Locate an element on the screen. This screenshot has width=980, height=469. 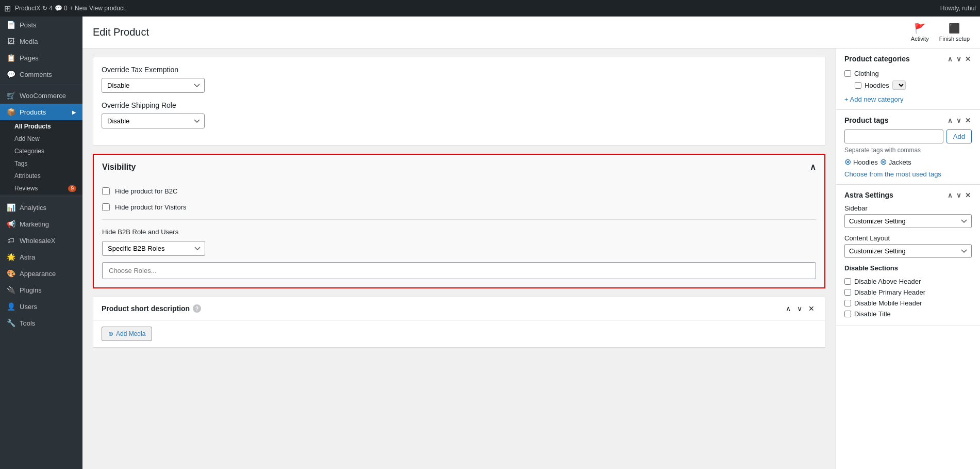
hide-b2c-row: Hide product for B2C is located at coordinates (459, 191).